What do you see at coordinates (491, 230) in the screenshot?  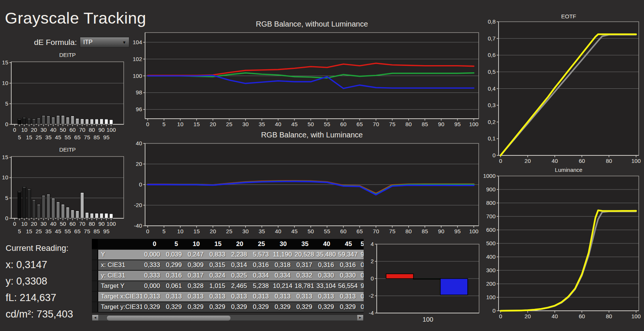 I see `svg-text: 600` at bounding box center [491, 230].